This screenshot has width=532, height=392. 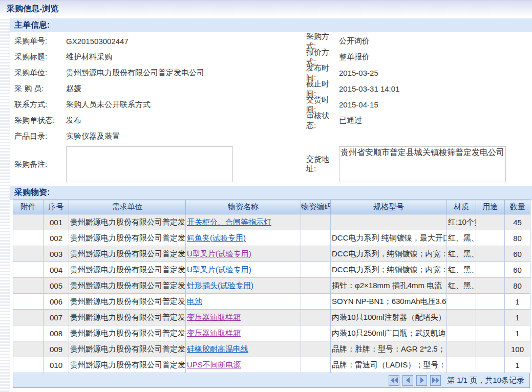 What do you see at coordinates (89, 57) in the screenshot?
I see `field-value: 维护材料采购` at bounding box center [89, 57].